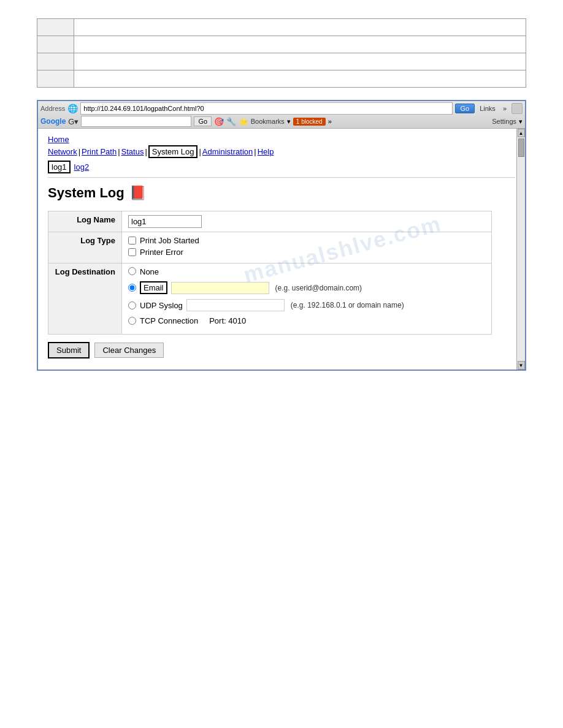 The height and width of the screenshot is (728, 563). Describe the element at coordinates (521, 148) in the screenshot. I see `scrollbar-thumb` at that location.